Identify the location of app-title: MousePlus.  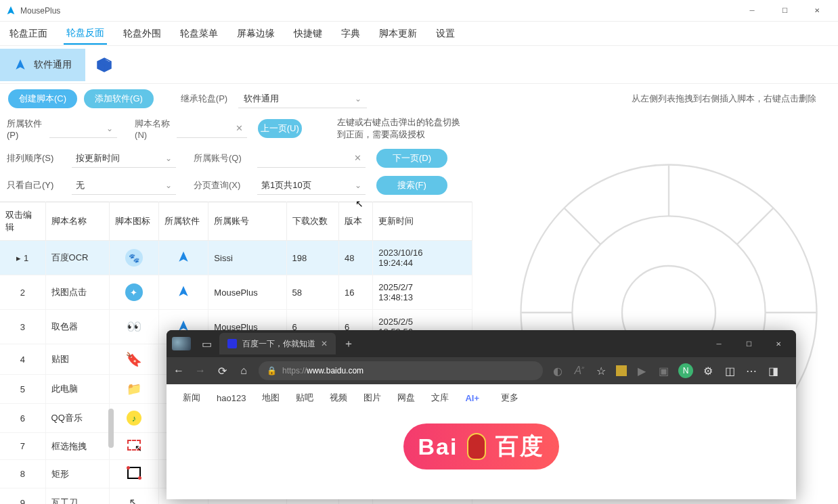
(378, 11).